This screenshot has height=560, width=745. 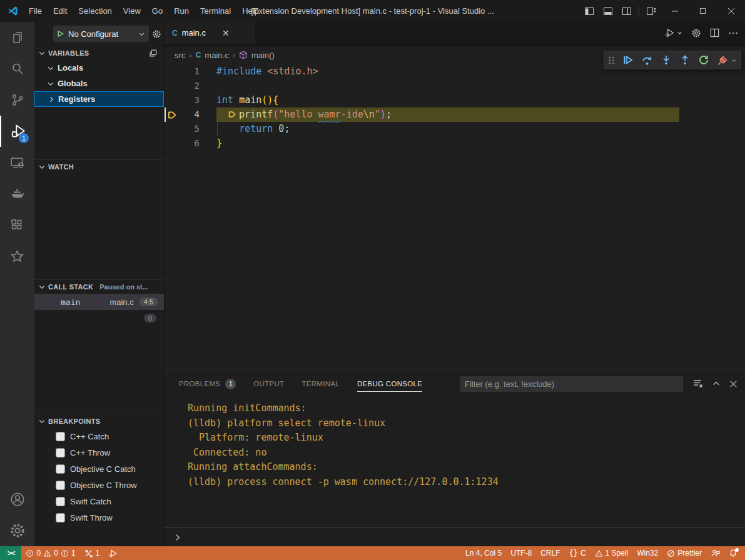 I want to click on line-number: 5, so click(x=190, y=129).